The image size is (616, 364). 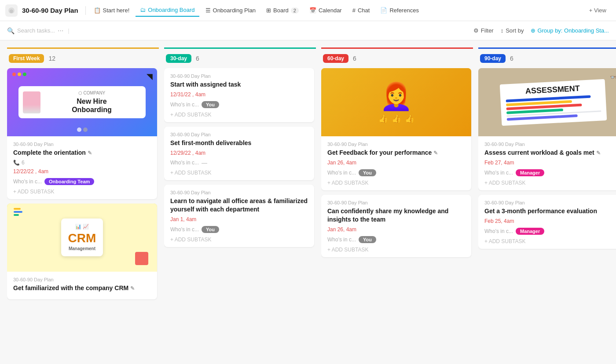 I want to click on column-90-day: 90-day 6 👓 ASSESSMENT, so click(x=547, y=150).